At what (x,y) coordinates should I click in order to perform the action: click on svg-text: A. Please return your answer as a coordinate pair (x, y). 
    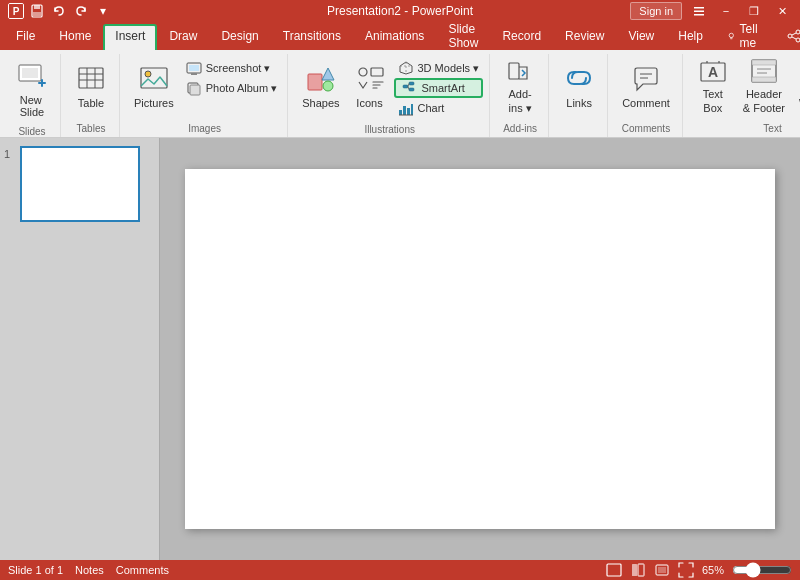
    Looking at the image, I should click on (713, 72).